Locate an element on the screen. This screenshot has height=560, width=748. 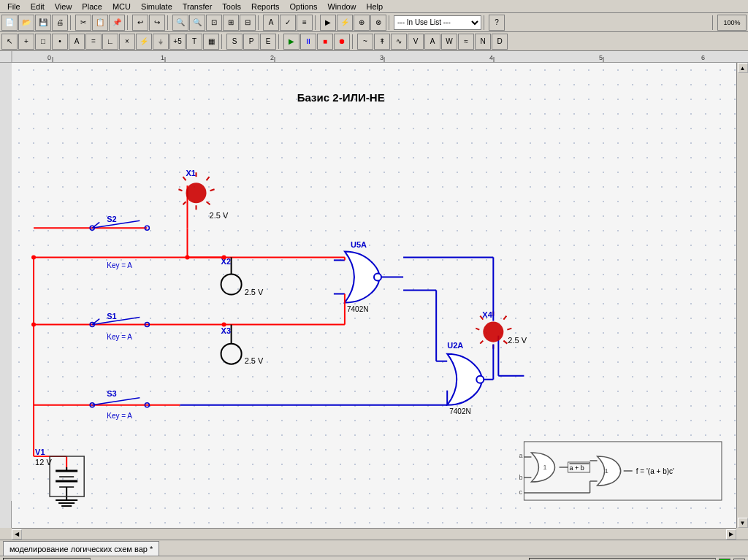
svg-text: X3 is located at coordinates (226, 331).